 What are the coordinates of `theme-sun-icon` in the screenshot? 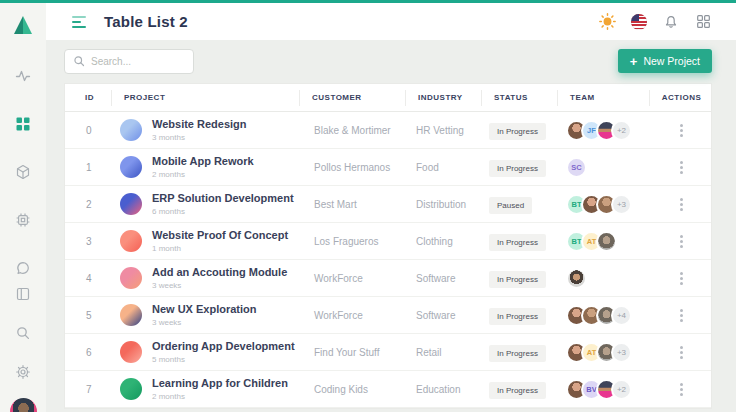 It's located at (607, 22).